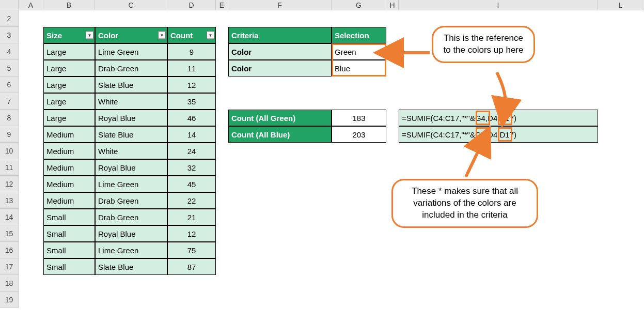 The height and width of the screenshot is (321, 644). I want to click on cell-count-8: 46, so click(192, 118).